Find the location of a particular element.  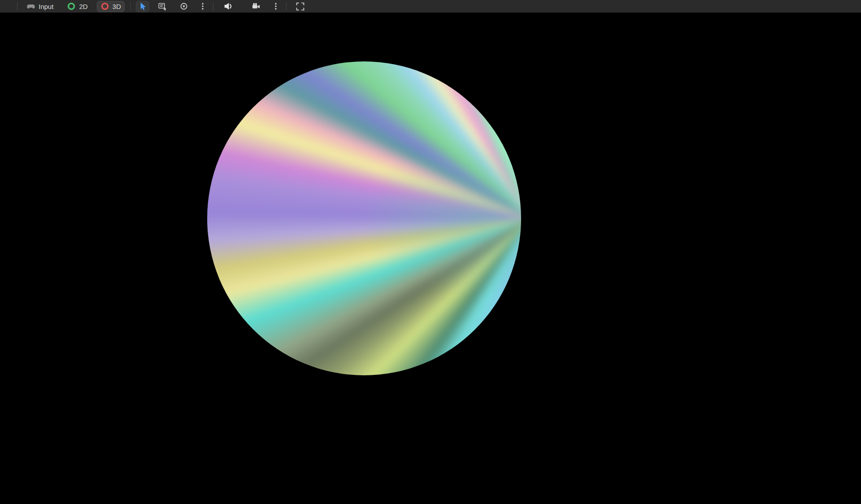

cursor-arrow-icon is located at coordinates (143, 6).